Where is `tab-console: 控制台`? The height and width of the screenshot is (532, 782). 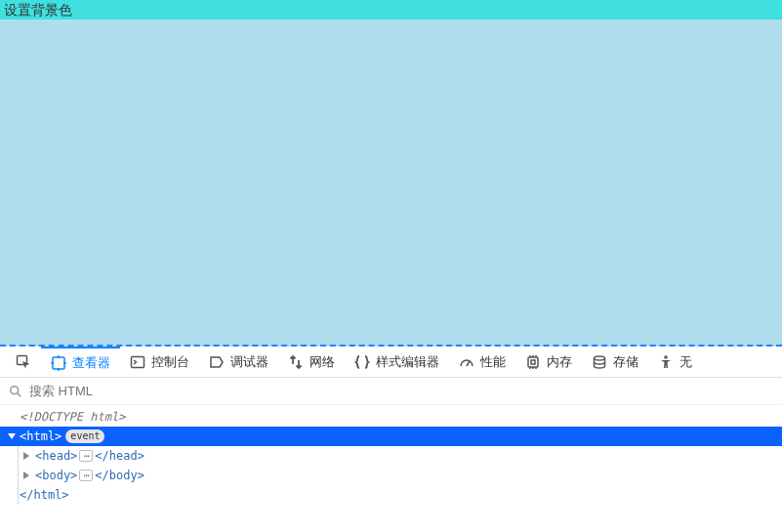 tab-console: 控制台 is located at coordinates (160, 362).